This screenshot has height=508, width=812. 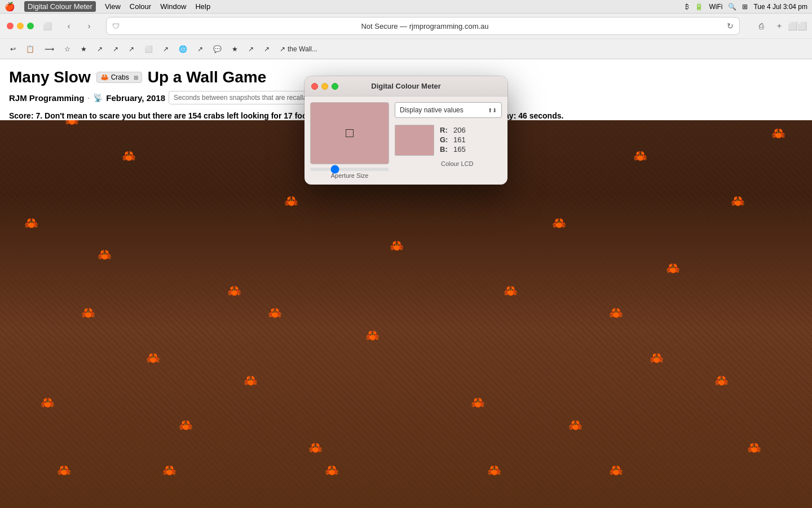 What do you see at coordinates (797, 26) in the screenshot?
I see `tab-overview-button: ⬜⬜` at bounding box center [797, 26].